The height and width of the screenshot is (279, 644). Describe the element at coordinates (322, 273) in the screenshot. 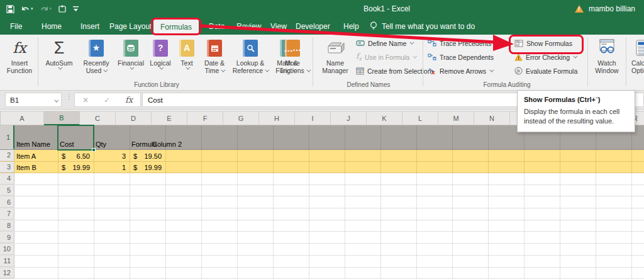

I see `sheet-row-12: 12` at that location.